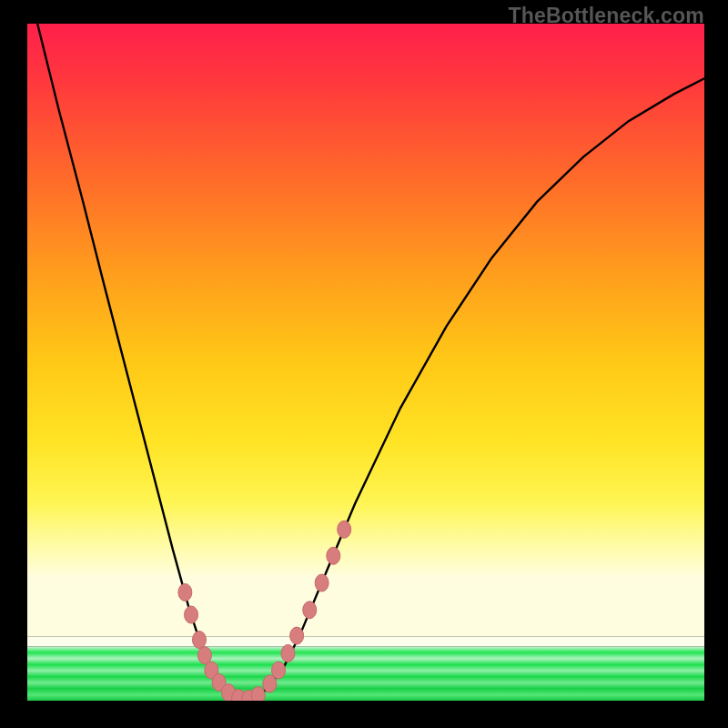 Image resolution: width=728 pixels, height=728 pixels. What do you see at coordinates (366, 673) in the screenshot?
I see `green-band` at bounding box center [366, 673].